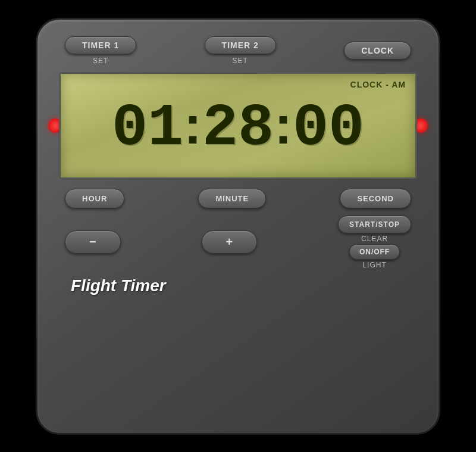 This screenshot has height=452, width=476. I want to click on minutes-display: 28, so click(238, 129).